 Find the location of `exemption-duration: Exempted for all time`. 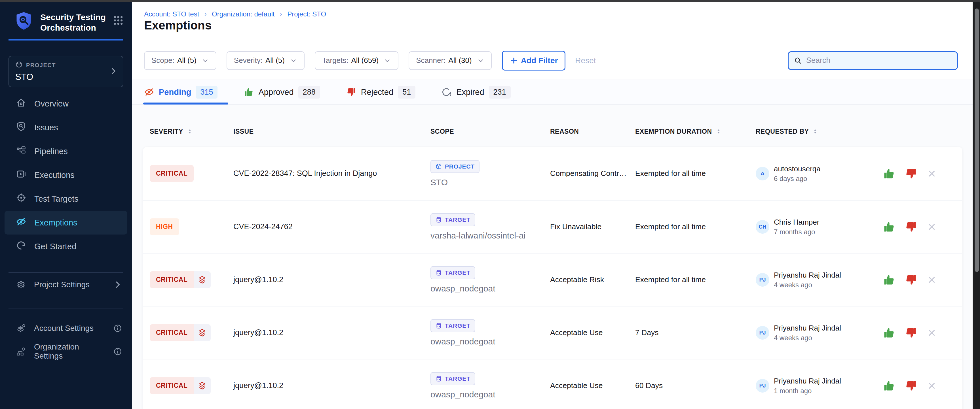

exemption-duration: Exempted for all time is located at coordinates (695, 173).